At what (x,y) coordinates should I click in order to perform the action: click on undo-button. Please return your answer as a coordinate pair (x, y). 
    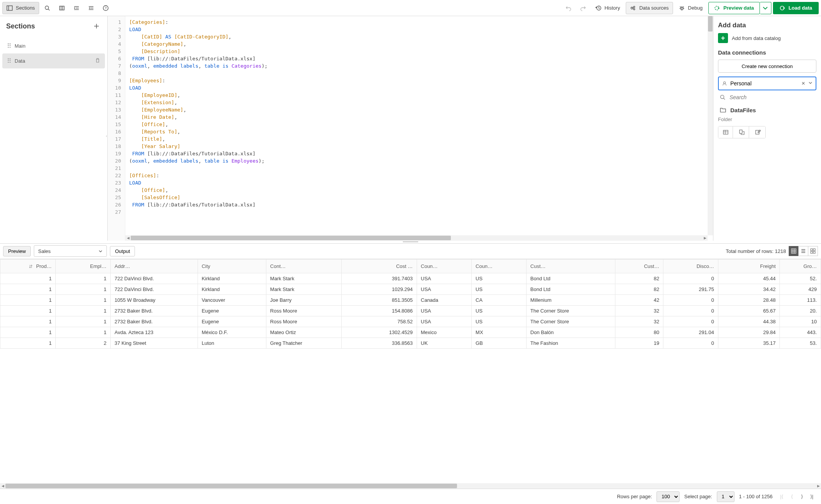
    Looking at the image, I should click on (568, 8).